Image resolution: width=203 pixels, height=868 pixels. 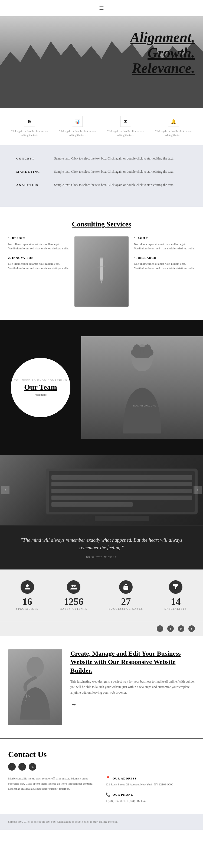 I want to click on contact-section: Contact Us f t in Morbi convallis metus …, so click(x=101, y=776).